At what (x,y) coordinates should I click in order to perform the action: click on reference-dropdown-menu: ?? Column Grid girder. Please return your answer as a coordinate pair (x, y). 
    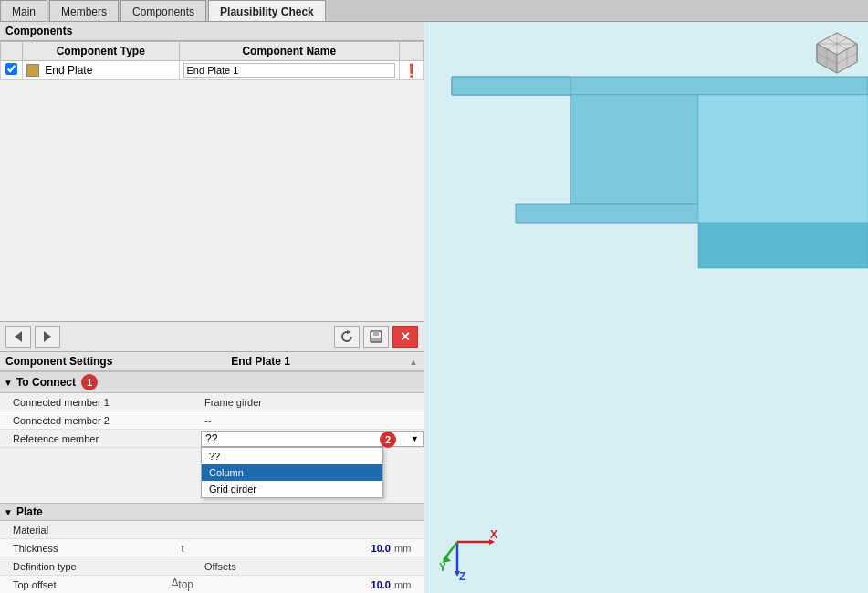
    Looking at the image, I should click on (292, 473).